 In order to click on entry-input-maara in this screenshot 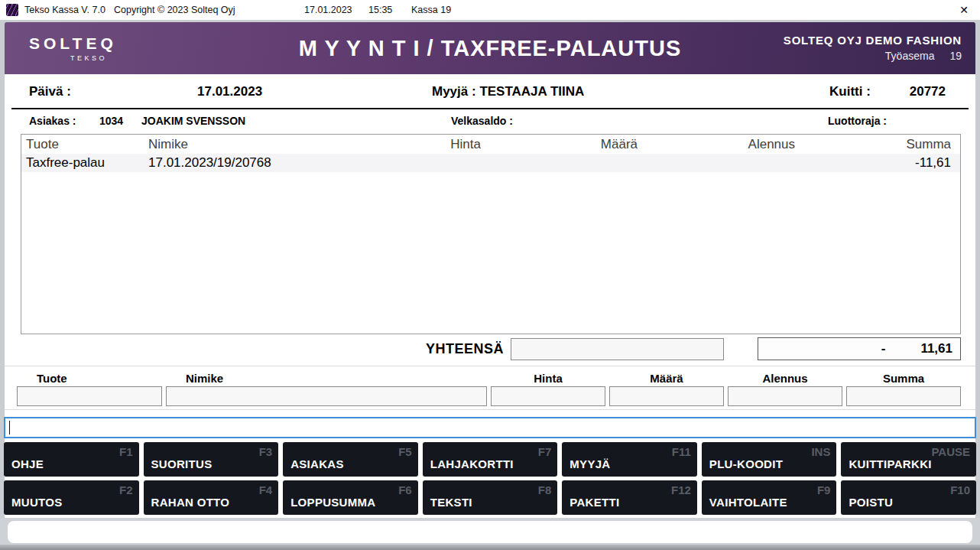, I will do `click(667, 396)`.